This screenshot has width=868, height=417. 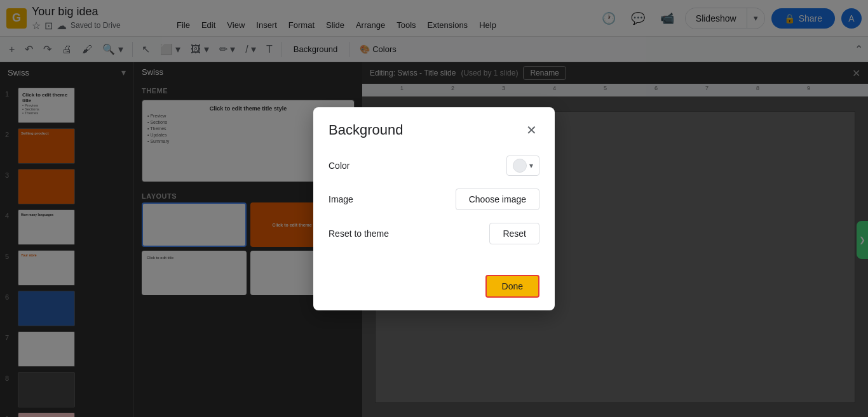 What do you see at coordinates (520, 166) in the screenshot?
I see `color-swatch` at bounding box center [520, 166].